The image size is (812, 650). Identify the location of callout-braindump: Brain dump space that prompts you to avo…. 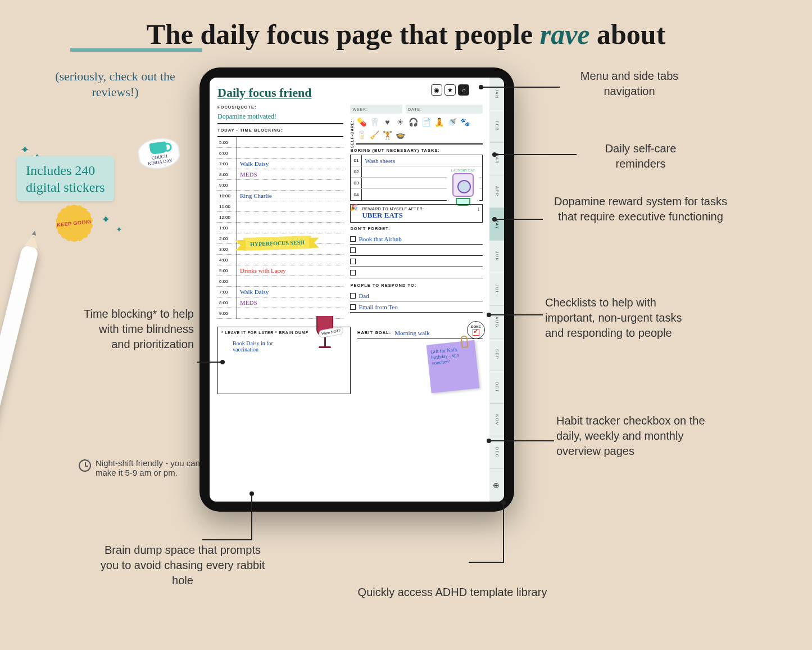
(183, 566).